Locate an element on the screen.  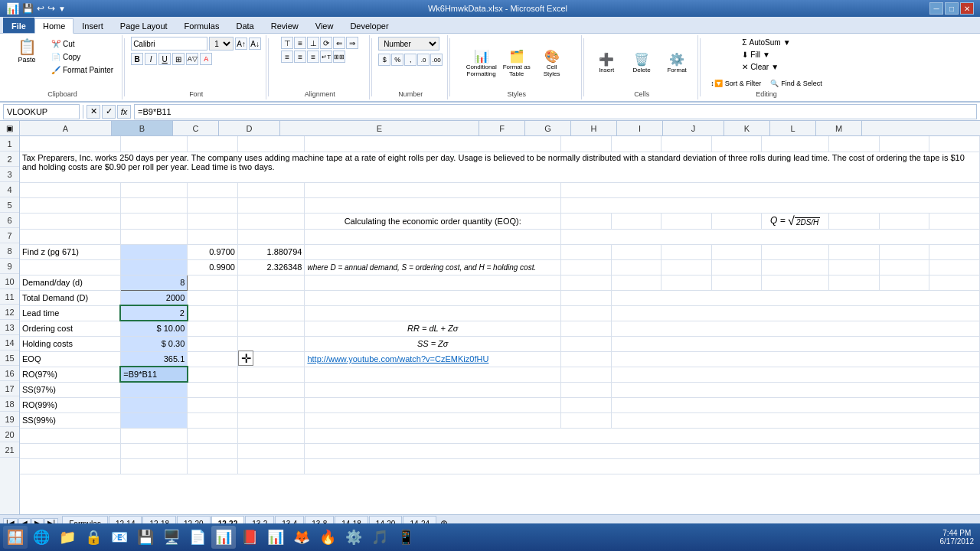
row-header-4: 4 is located at coordinates (9, 190).